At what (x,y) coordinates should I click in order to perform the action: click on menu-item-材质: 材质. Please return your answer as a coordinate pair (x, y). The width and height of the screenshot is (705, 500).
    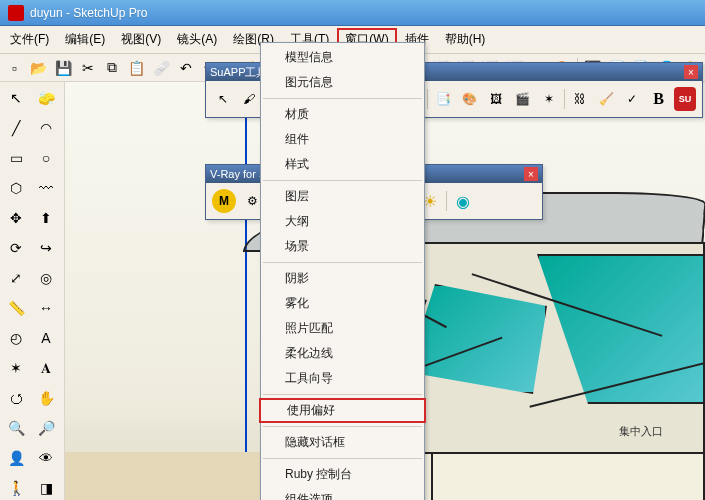
    Looking at the image, I should click on (342, 114).